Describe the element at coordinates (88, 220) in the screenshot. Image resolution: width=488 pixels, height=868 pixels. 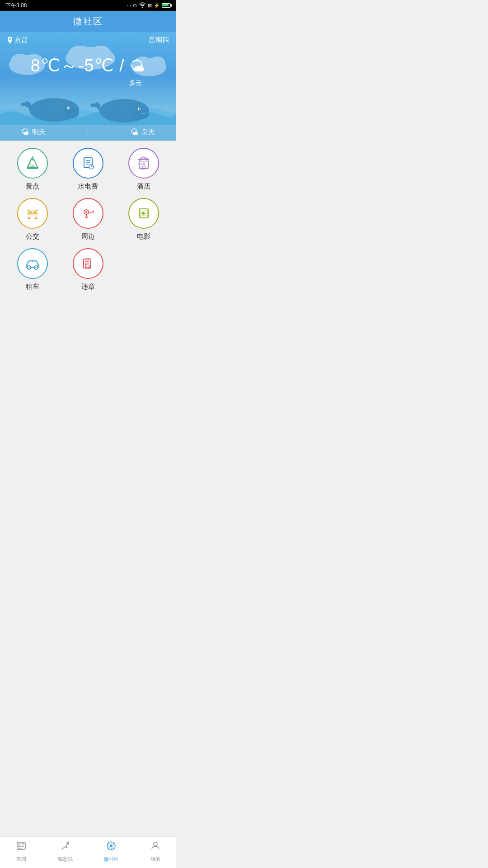
I see `service-nearby: 周边` at that location.